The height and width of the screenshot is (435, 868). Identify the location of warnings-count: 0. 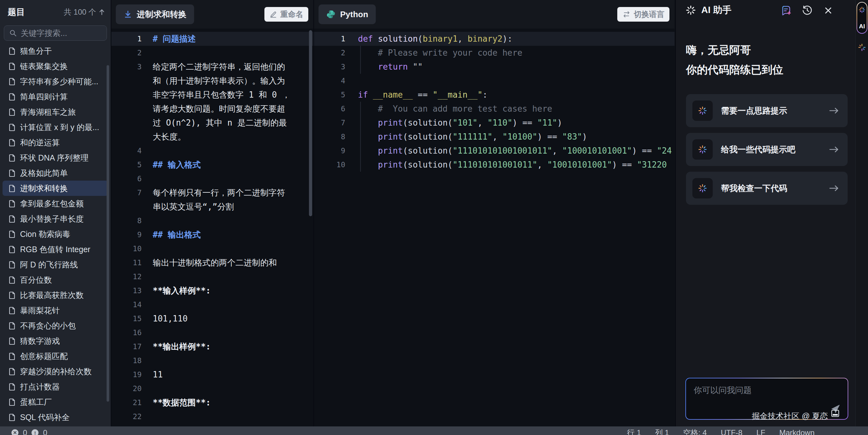
(45, 432).